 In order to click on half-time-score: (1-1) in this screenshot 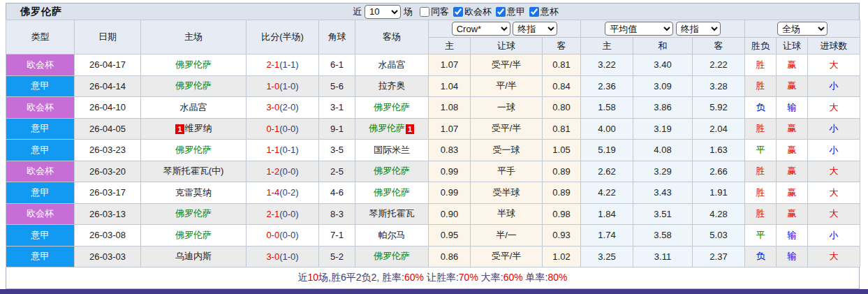, I will do `click(289, 64)`.